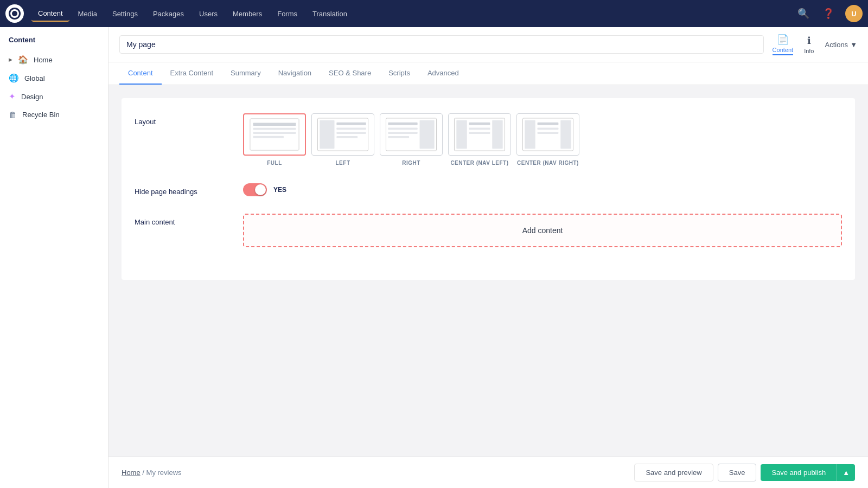  Describe the element at coordinates (350, 74) in the screenshot. I see `tab-seo-share: SEO & Share` at that location.